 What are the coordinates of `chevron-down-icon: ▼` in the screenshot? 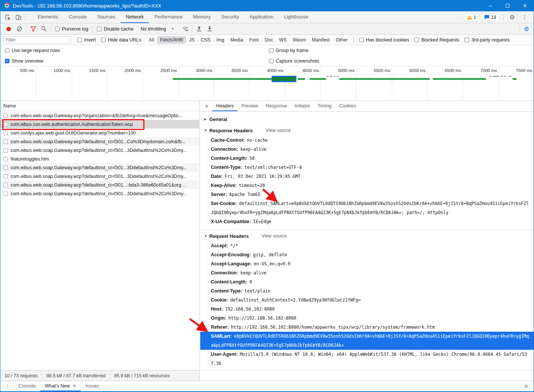 It's located at (207, 236).